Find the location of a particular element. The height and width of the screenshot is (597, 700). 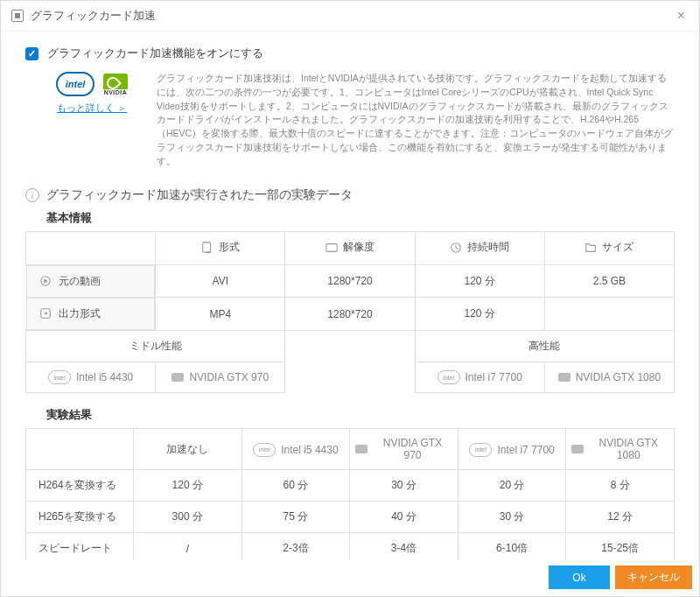

table-row: H264を変換する 120 分 60 分 30 分 20 分 8 分 is located at coordinates (350, 486).